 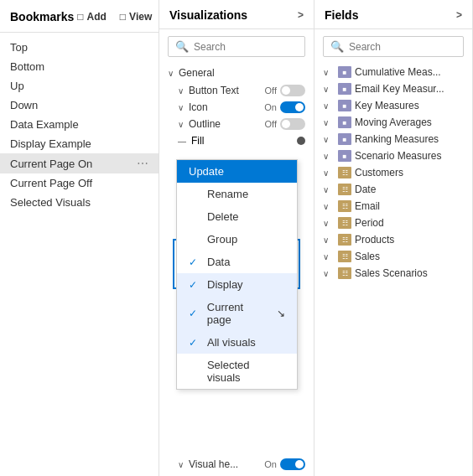 What do you see at coordinates (122, 17) in the screenshot?
I see `view-icon: □` at bounding box center [122, 17].